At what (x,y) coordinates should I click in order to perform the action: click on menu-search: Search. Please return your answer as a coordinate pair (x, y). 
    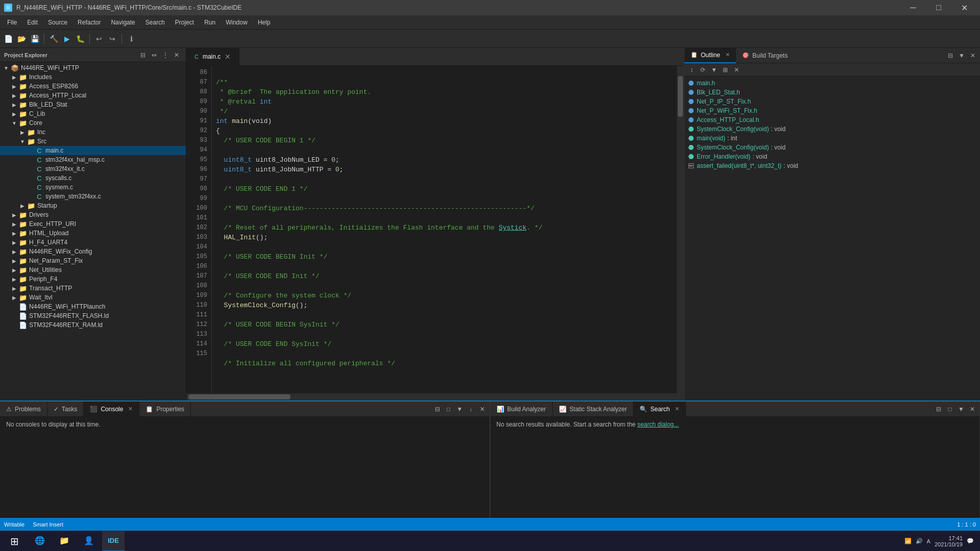
    Looking at the image, I should click on (155, 22).